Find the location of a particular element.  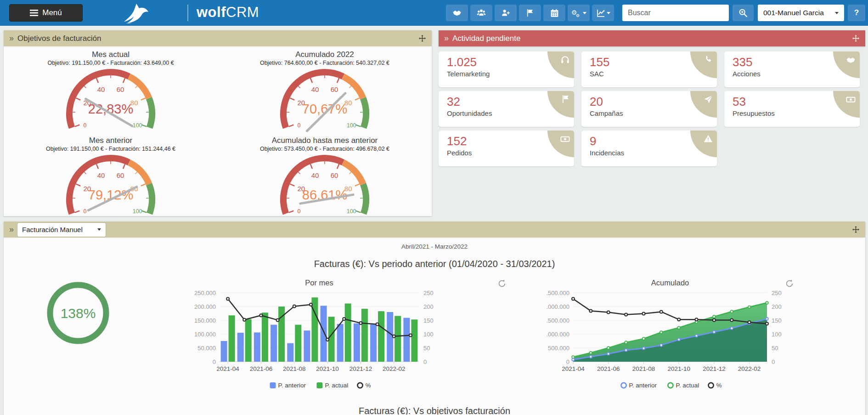

card-telemarketing: 1.025 Telemarketing is located at coordinates (506, 69).